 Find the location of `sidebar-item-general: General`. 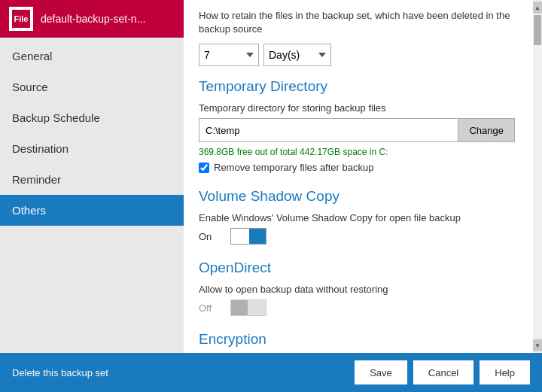

sidebar-item-general: General is located at coordinates (92, 56).